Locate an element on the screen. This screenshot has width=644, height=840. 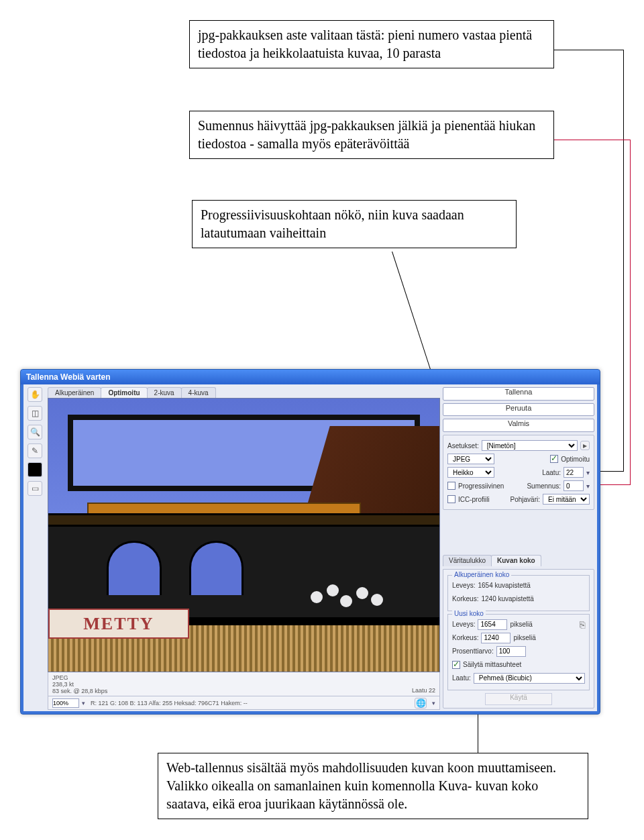
apply-button: Käytä is located at coordinates (519, 699).